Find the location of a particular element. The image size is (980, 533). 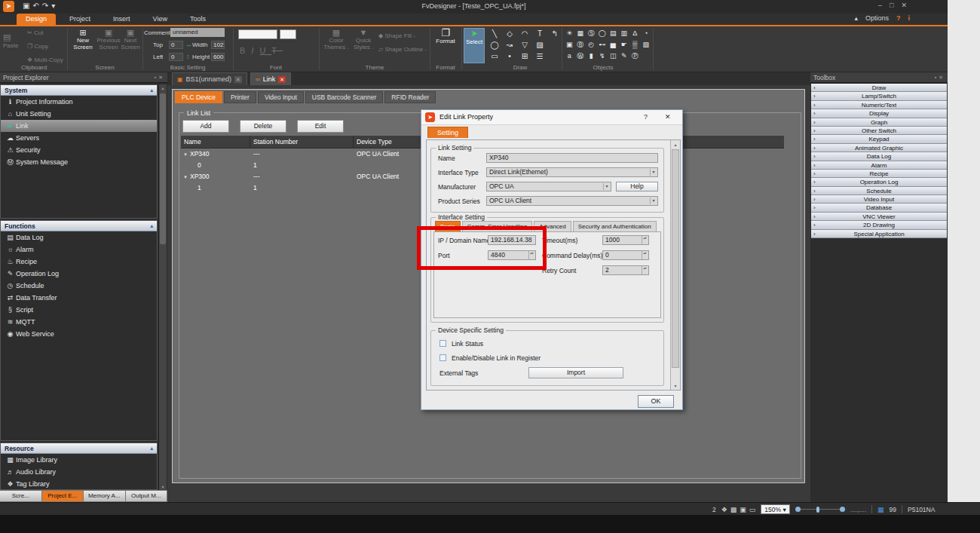

link-status-checkbox is located at coordinates (443, 344).